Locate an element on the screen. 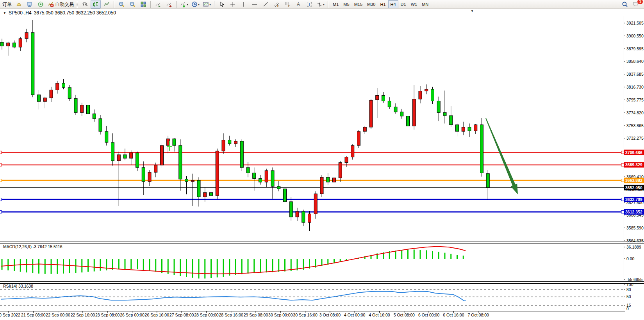  price-axis-label: 3774.820 is located at coordinates (635, 113).